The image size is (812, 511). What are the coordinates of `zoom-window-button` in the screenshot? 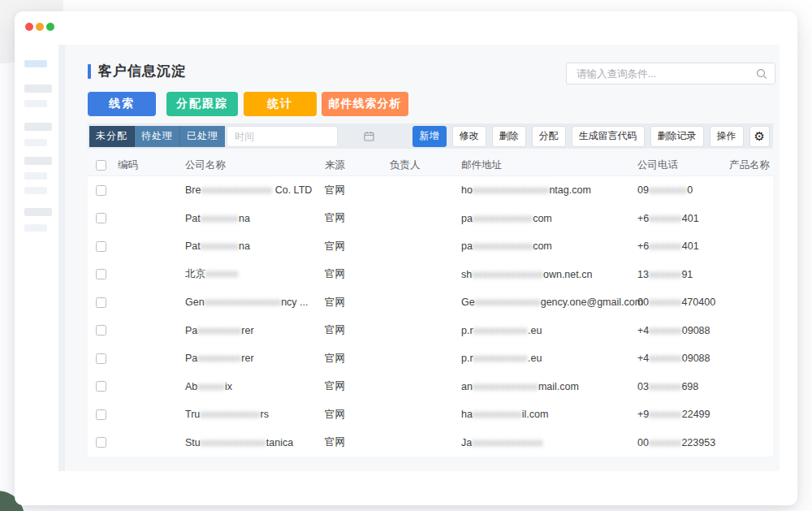 It's located at (50, 27).